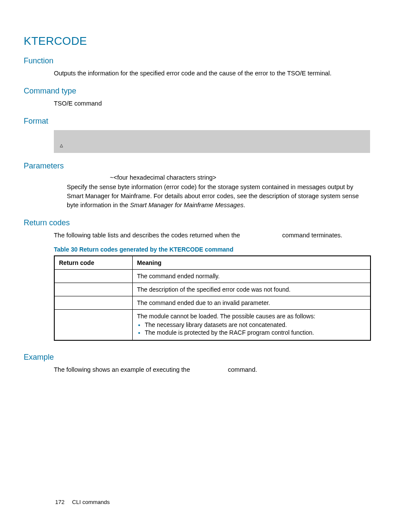 The height and width of the screenshot is (532, 411). What do you see at coordinates (197, 41) in the screenshot?
I see `page-title: KTERCODE` at bounding box center [197, 41].